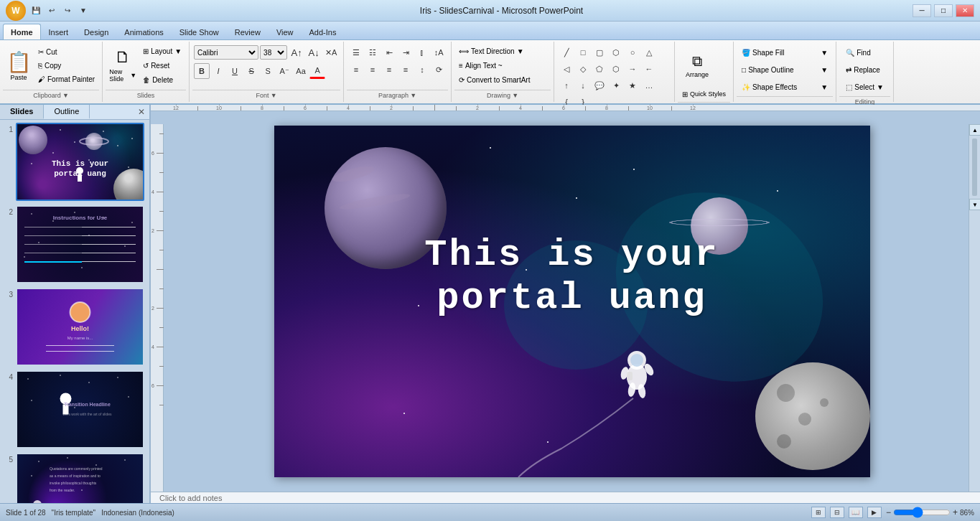 This screenshot has width=980, height=521. I want to click on clipboard-expand-icon: ▼, so click(66, 95).